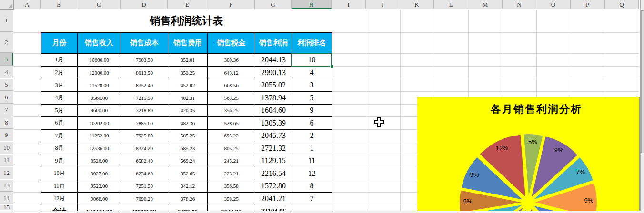 This screenshot has width=644, height=213. I want to click on cell: 1572.80, so click(273, 186).